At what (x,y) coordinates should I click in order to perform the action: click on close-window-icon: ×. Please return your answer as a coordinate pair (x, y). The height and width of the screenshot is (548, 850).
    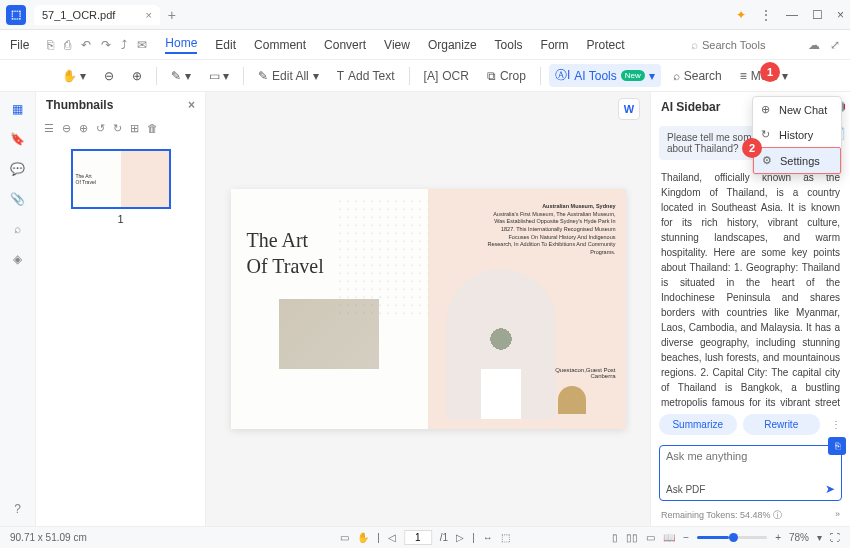
    Looking at the image, I should click on (840, 15).